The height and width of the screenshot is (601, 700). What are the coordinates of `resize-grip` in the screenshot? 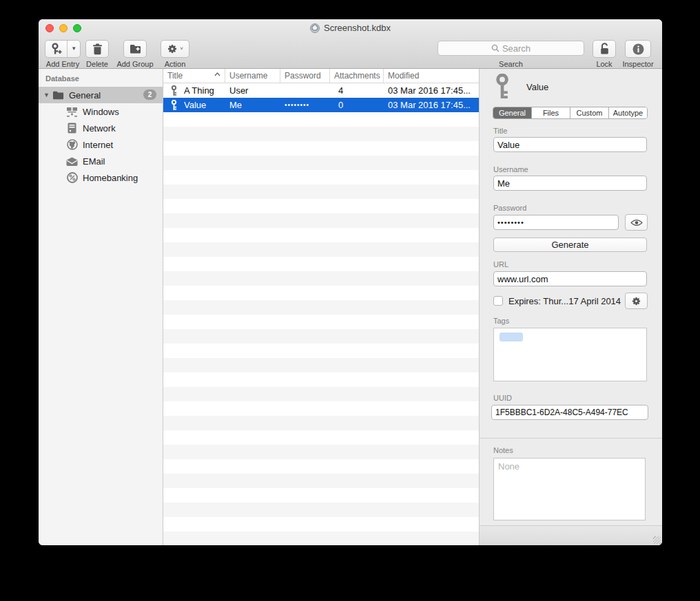 It's located at (657, 540).